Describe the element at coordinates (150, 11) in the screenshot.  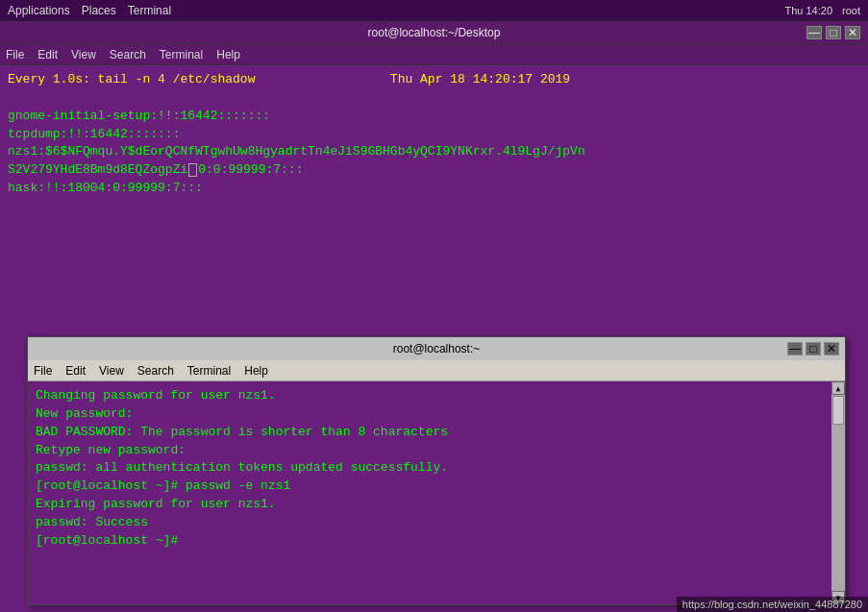
I see `taskbar-terminal: Terminal` at that location.